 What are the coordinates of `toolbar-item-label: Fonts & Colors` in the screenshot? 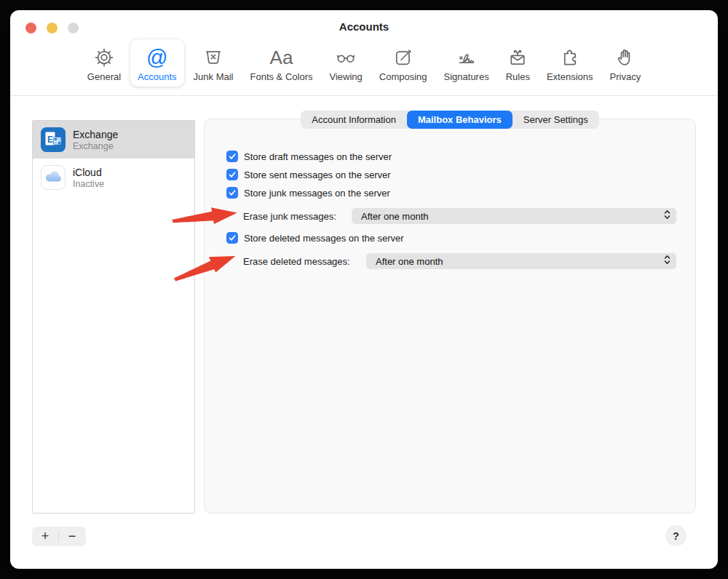 It's located at (281, 77).